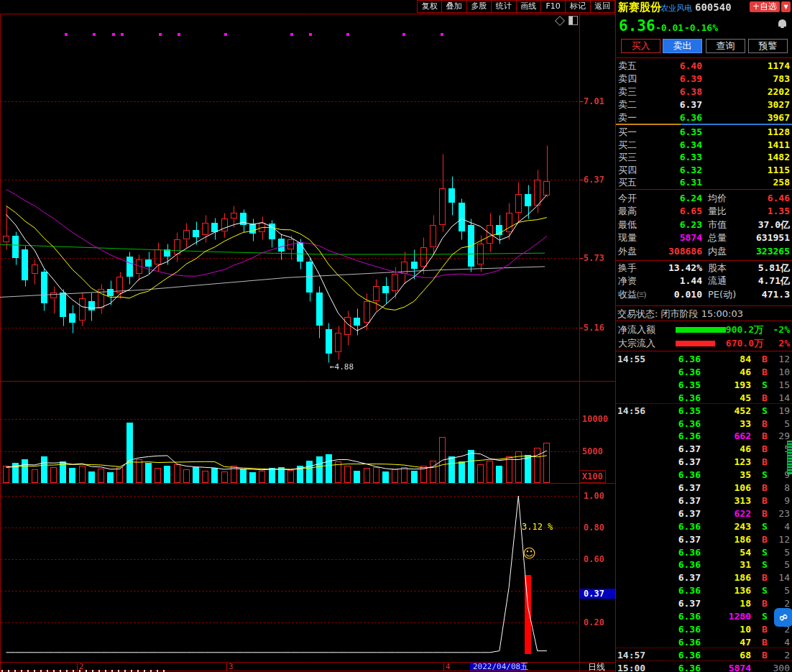 This screenshot has width=792, height=672. Describe the element at coordinates (641, 46) in the screenshot. I see `action-button-买入: 买入` at that location.